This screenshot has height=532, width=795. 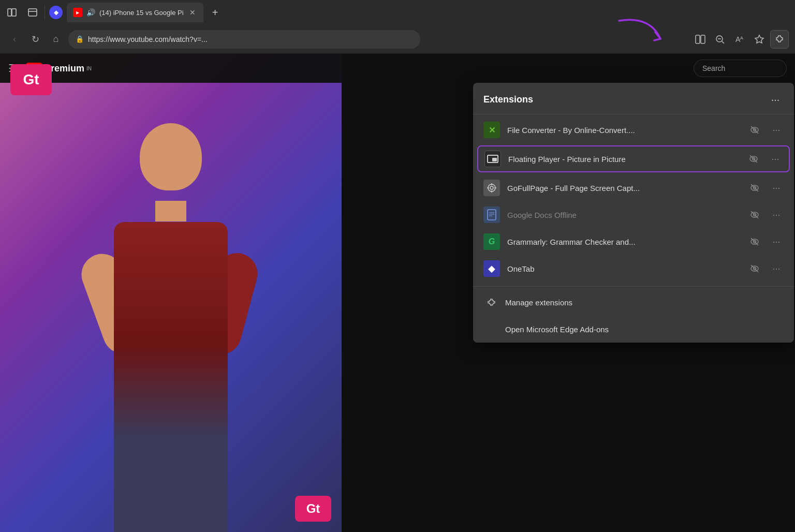 What do you see at coordinates (33, 12) in the screenshot?
I see `tab-view-toggle-button` at bounding box center [33, 12].